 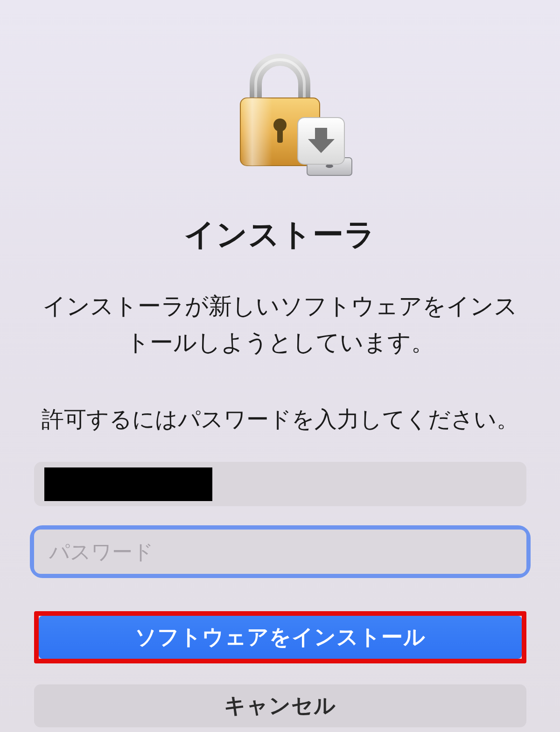 What do you see at coordinates (280, 107) in the screenshot?
I see `dialog-icon-stack` at bounding box center [280, 107].